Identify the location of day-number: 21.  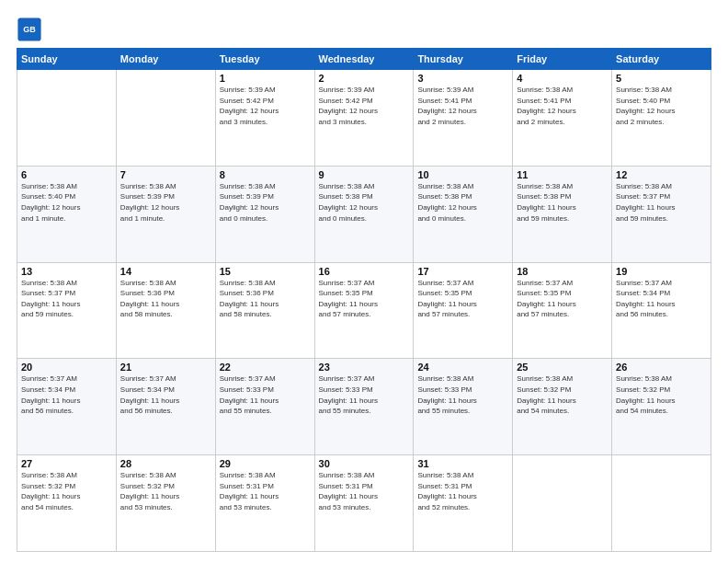
(165, 367).